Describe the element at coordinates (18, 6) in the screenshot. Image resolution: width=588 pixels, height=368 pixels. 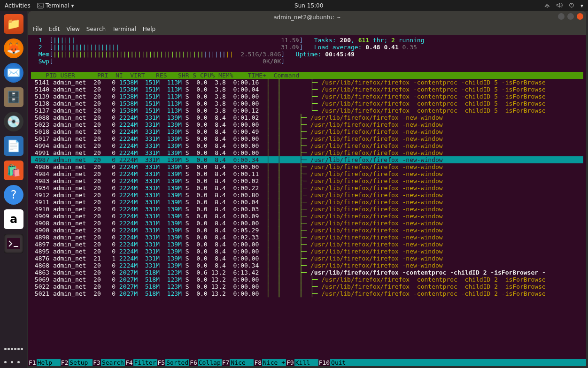
I see `activities-button: Activities` at that location.